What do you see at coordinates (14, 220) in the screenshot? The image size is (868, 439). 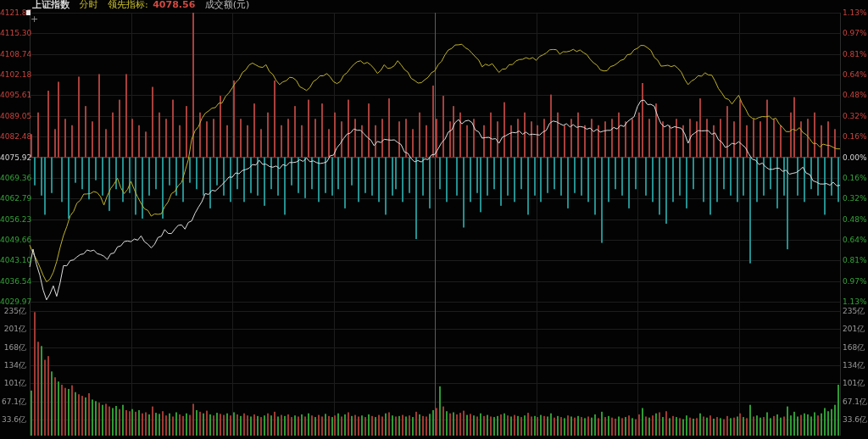 I see `price-axis-label: 4056.23` at bounding box center [14, 220].